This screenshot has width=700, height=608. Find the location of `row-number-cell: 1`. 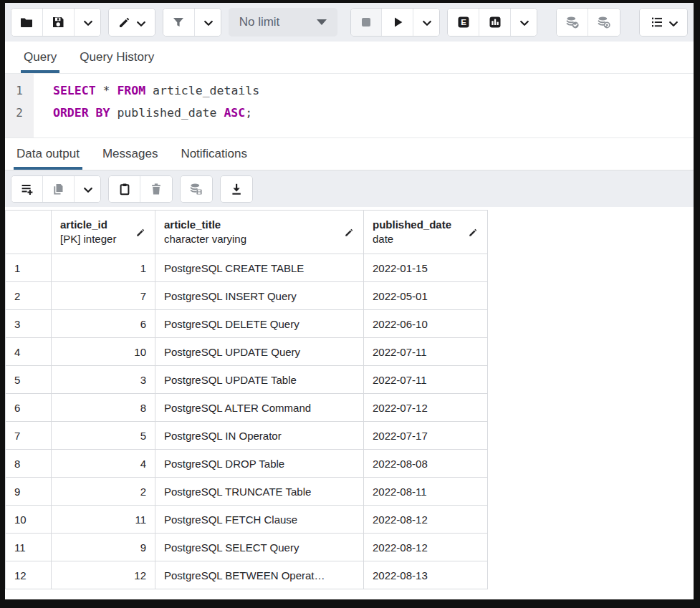

row-number-cell: 1 is located at coordinates (29, 268).